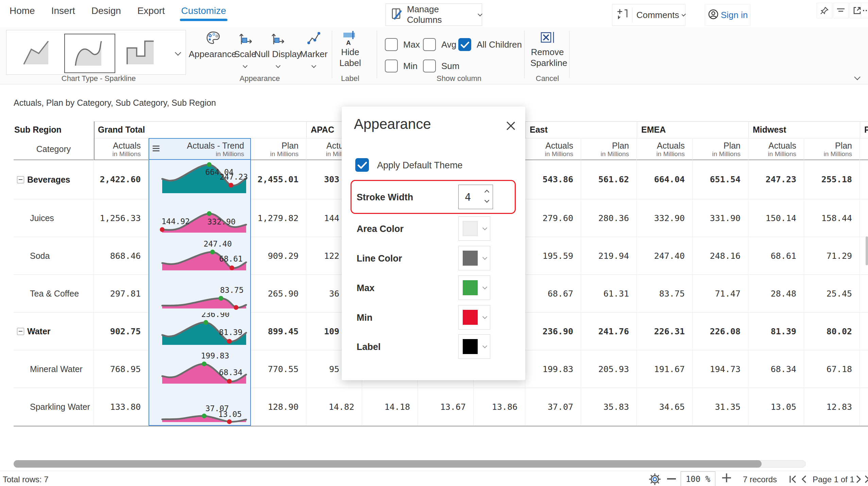 The height and width of the screenshot is (486, 868). I want to click on menu-item-insert: Insert, so click(63, 13).